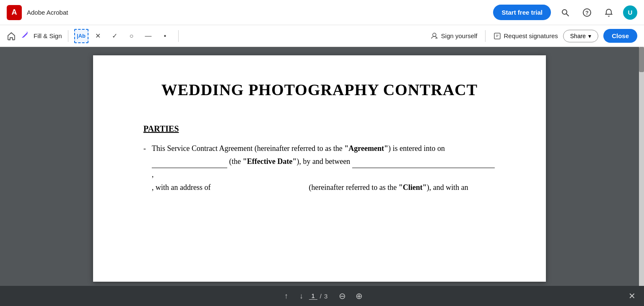 This screenshot has height=306, width=644. Describe the element at coordinates (351, 296) in the screenshot. I see `zoom-controls: ⊖ ⊕` at that location.